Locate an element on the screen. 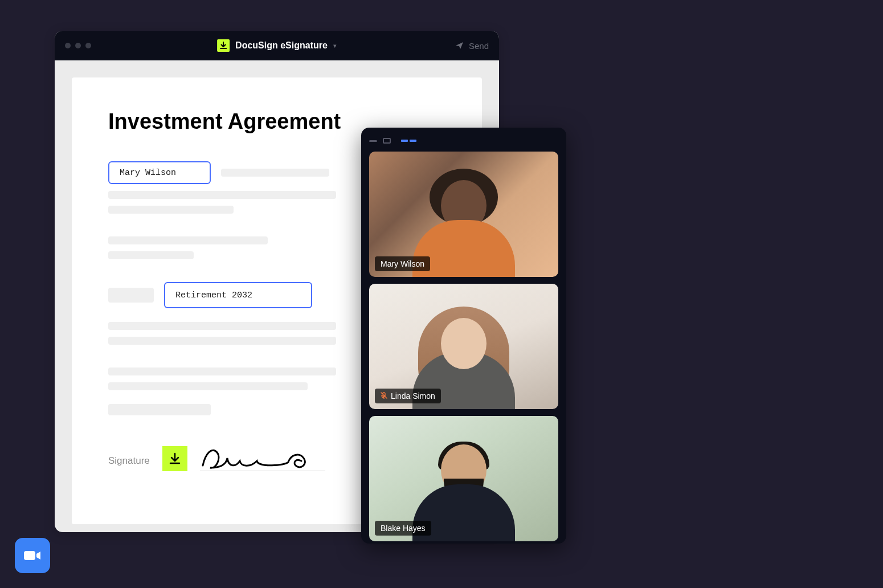 The image size is (883, 588). name-input-field: Mary Wilson is located at coordinates (160, 173).